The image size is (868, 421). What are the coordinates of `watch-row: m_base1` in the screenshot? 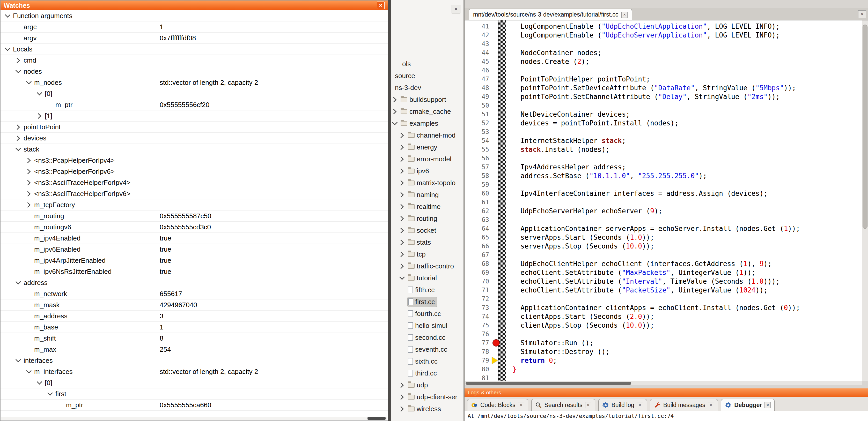 It's located at (194, 327).